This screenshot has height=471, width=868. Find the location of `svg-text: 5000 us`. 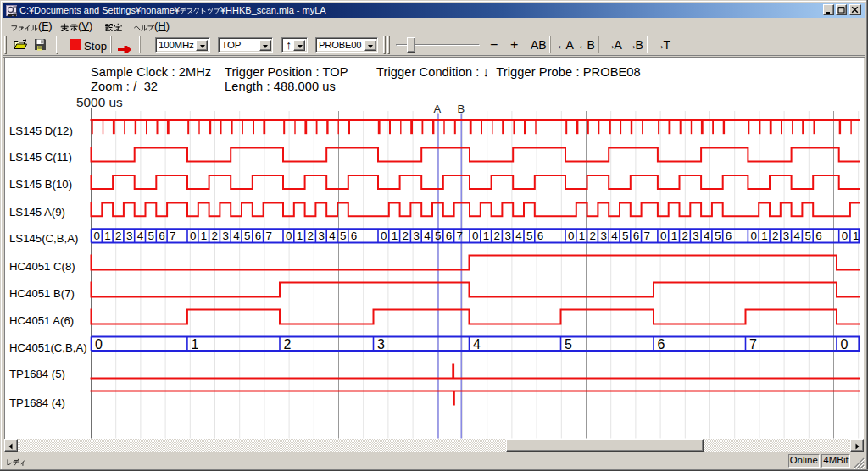

svg-text: 5000 us is located at coordinates (100, 102).